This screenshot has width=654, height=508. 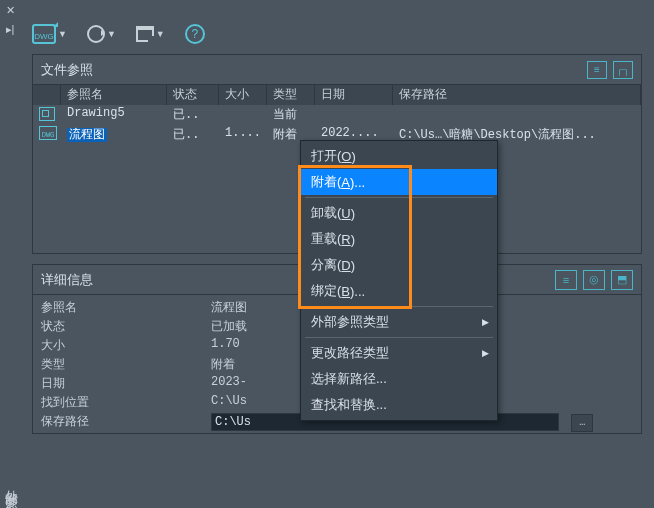 What do you see at coordinates (610, 70) in the screenshot?
I see `view-mode-buttons: ≡ ┌┐` at bounding box center [610, 70].